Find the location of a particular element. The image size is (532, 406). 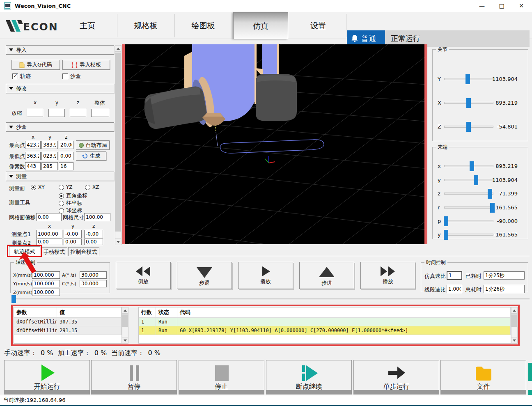

generate-button: 生成 is located at coordinates (91, 156).